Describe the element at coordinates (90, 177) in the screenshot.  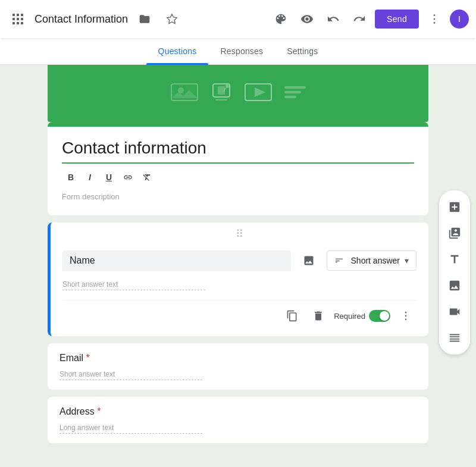
I see `italic-button: I` at that location.